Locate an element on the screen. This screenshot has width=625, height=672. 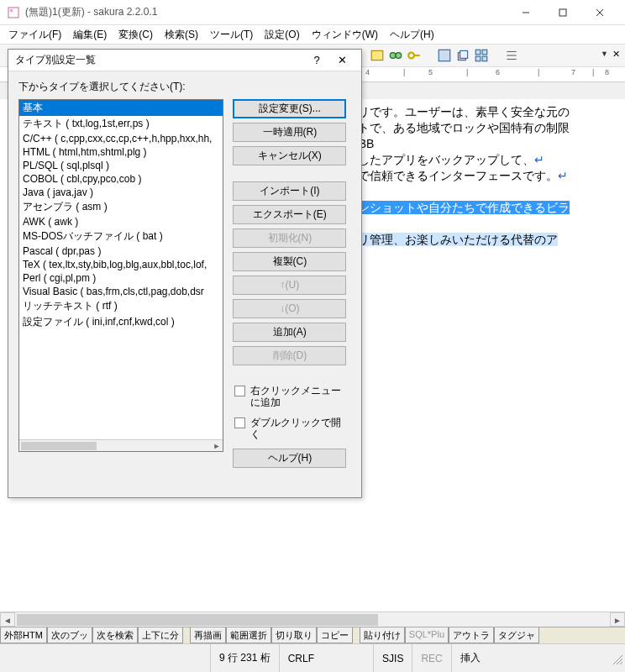
init-button: 初期化(N) is located at coordinates (289, 239).